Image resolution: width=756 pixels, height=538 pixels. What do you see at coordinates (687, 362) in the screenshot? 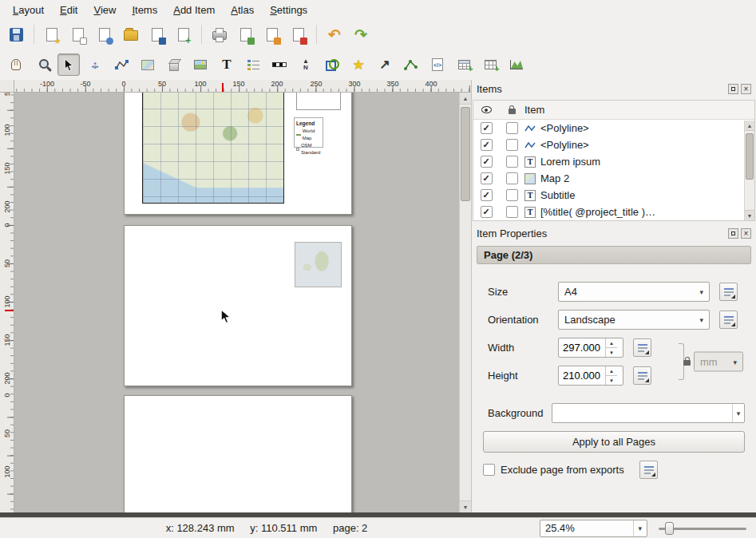
I see `ratio-lock-icon` at bounding box center [687, 362].